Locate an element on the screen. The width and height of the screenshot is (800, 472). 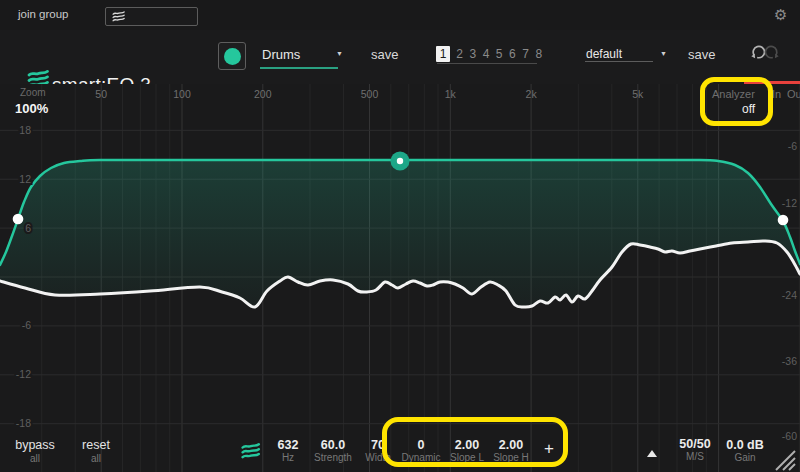
zoom-label: Zoom is located at coordinates (33, 92).